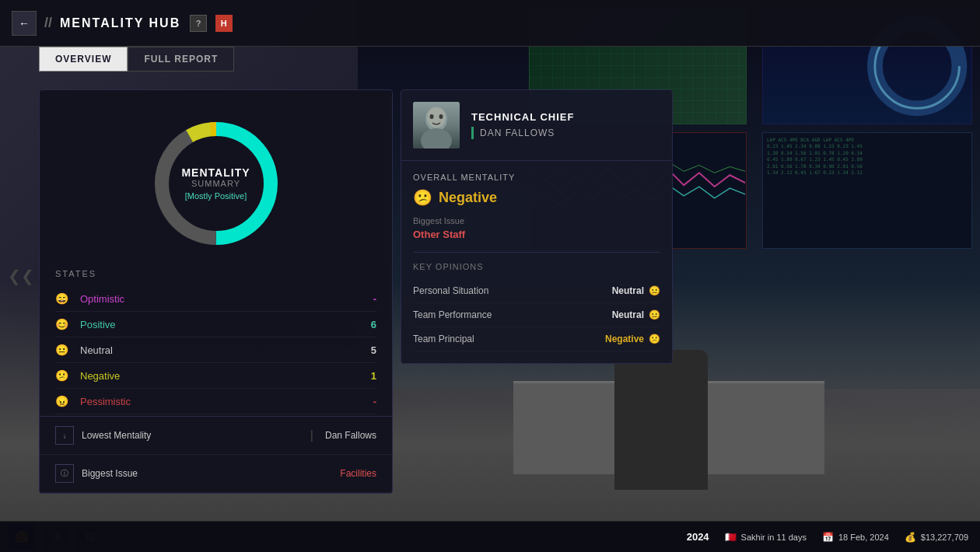 This screenshot has width=980, height=552. What do you see at coordinates (64, 376) in the screenshot?
I see `negative-emoji: 😕` at bounding box center [64, 376].